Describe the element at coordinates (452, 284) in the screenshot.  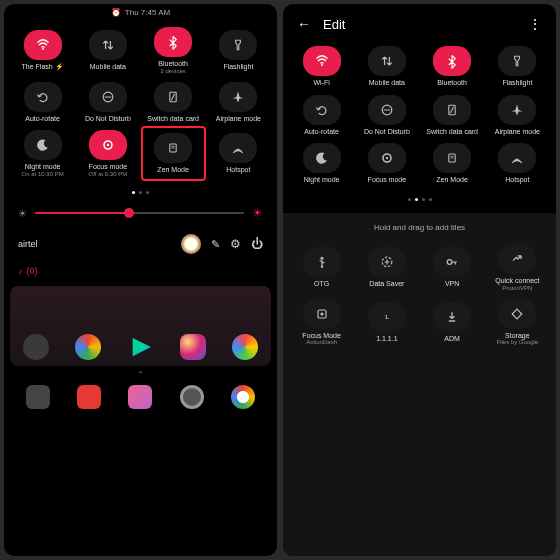
I see `tile-label: VPN` at that location.